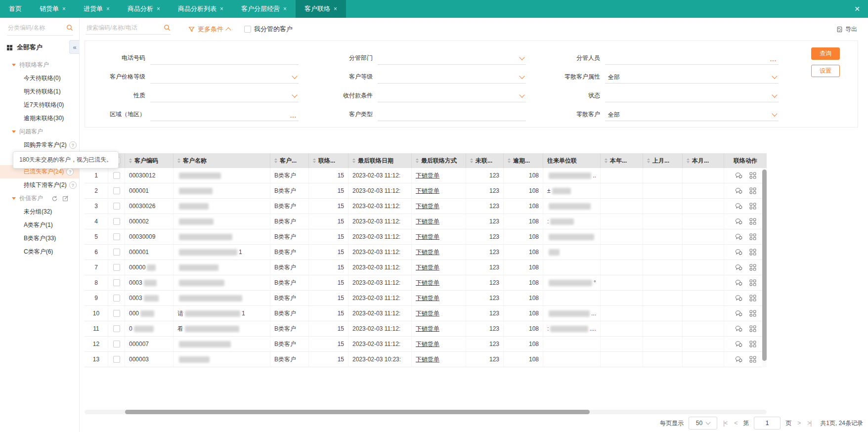 The height and width of the screenshot is (432, 868). What do you see at coordinates (210, 29) in the screenshot?
I see `more-conditions-toggle: 更多条件` at bounding box center [210, 29].